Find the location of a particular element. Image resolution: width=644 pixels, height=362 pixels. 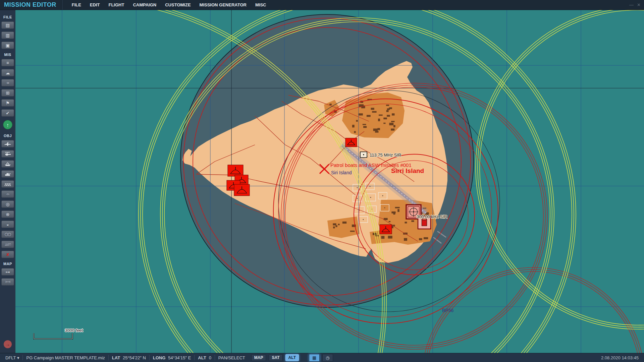

clock-icon: ◷ is located at coordinates (327, 358).